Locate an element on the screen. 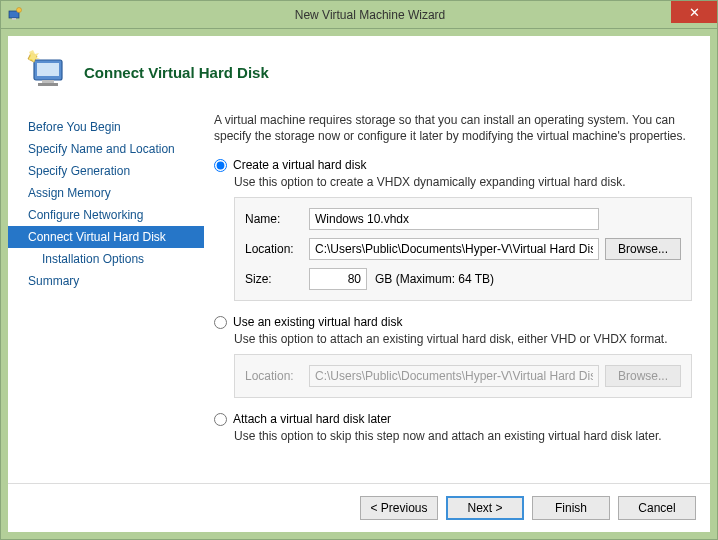 Image resolution: width=718 pixels, height=540 pixels. intro-text: A virtual machine requires storage so th… is located at coordinates (453, 128).